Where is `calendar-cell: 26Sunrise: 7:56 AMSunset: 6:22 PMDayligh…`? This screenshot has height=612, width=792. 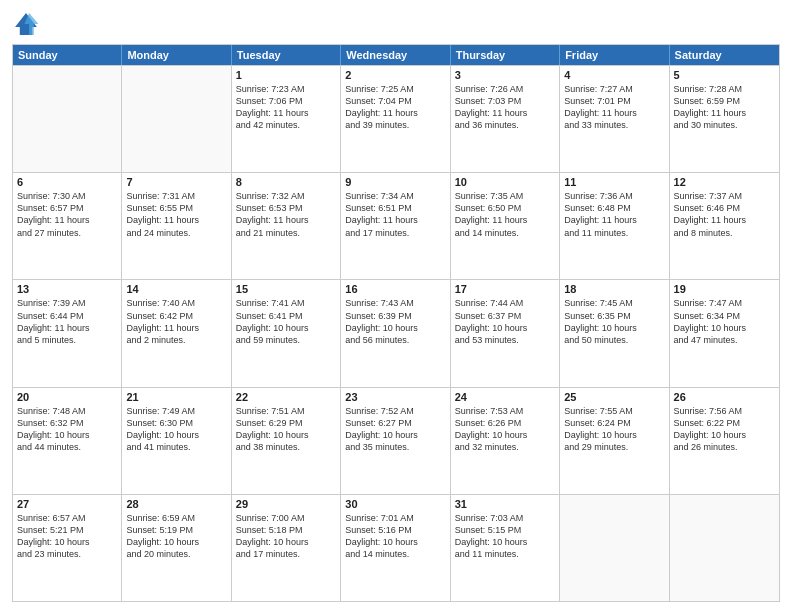 calendar-cell: 26Sunrise: 7:56 AMSunset: 6:22 PMDayligh… is located at coordinates (724, 441).